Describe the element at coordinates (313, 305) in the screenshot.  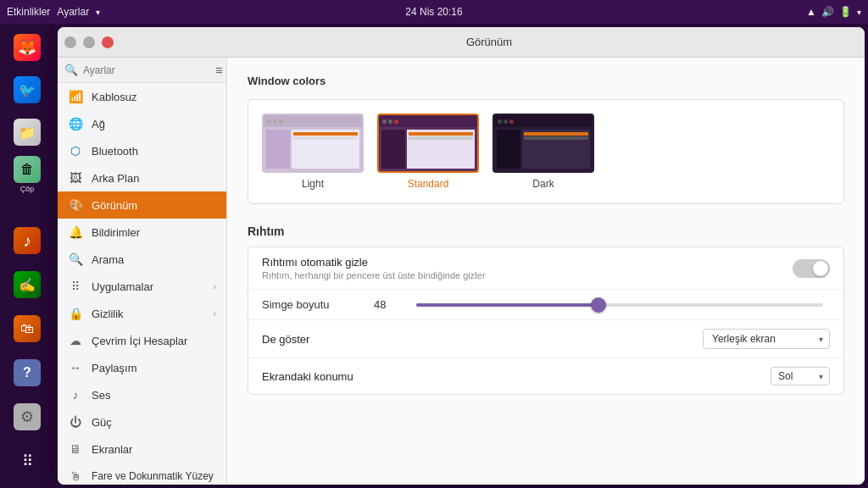
I see `icon-size-label: Simge boyutu` at that location.